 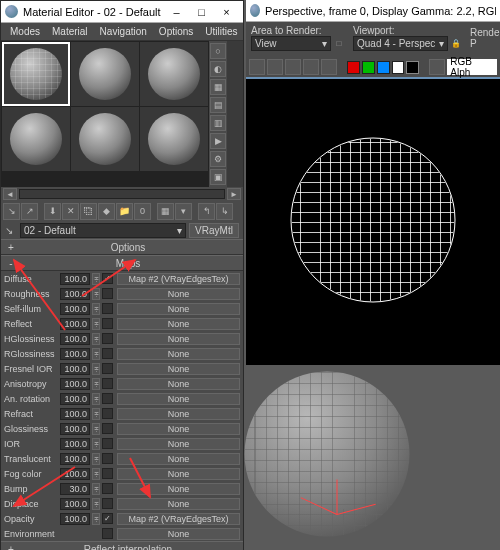 What do you see at coordinates (166, 212) in the screenshot?
I see `show-map-icon: ▦` at bounding box center [166, 212].